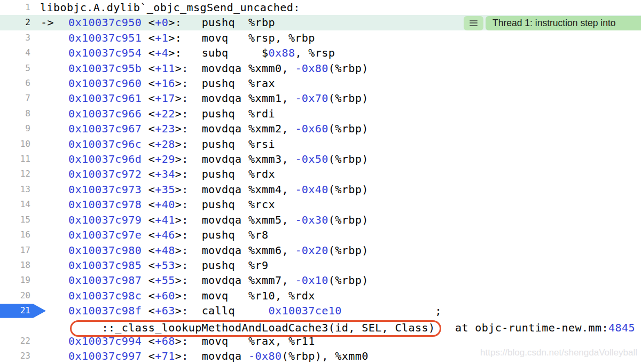  What do you see at coordinates (165, 174) in the screenshot?
I see `code-literal: +34` at bounding box center [165, 174].